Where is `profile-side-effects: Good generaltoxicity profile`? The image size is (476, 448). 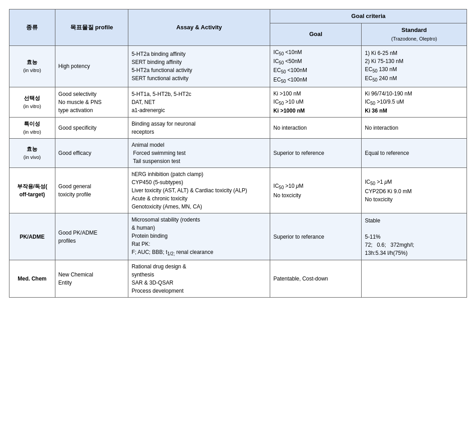 profile-side-effects: Good generaltoxicity profile is located at coordinates (92, 191).